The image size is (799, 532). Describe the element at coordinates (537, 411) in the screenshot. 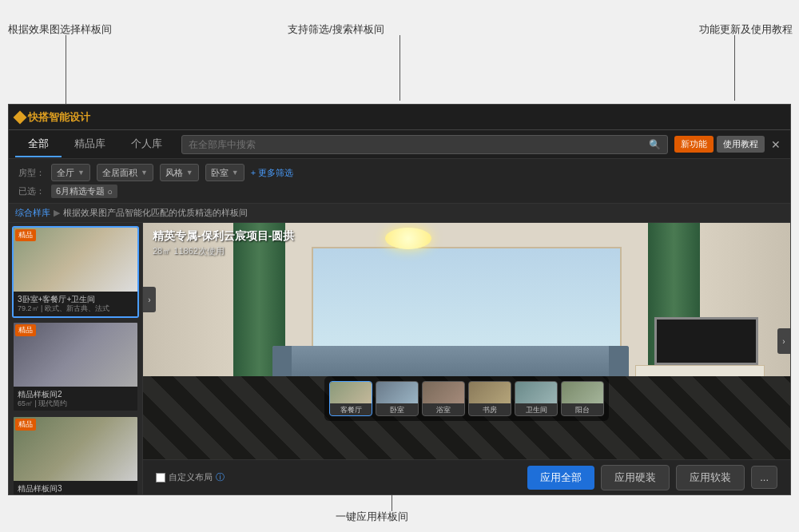

I see `room-tab-label-bathroom: 卫生间` at that location.